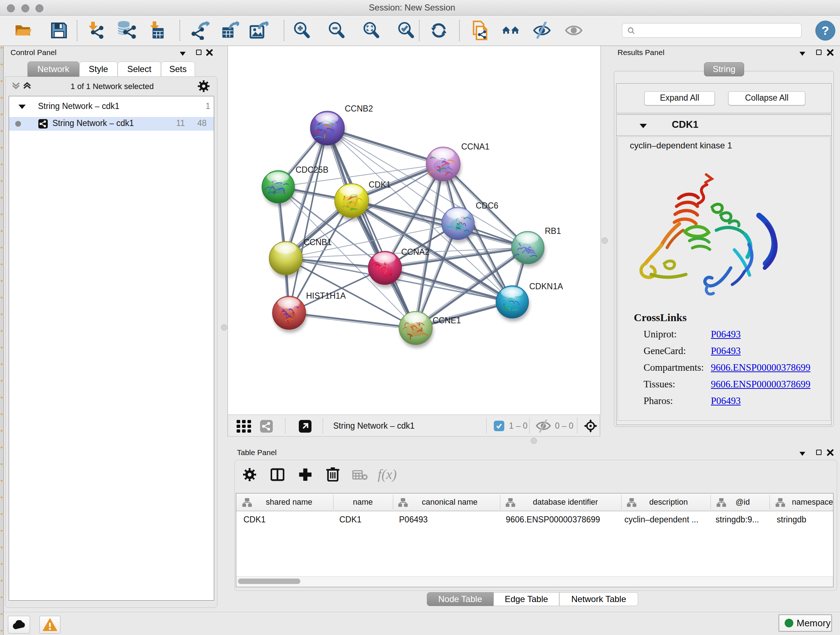 The image size is (840, 635). Describe the element at coordinates (487, 206) in the screenshot. I see `svg-text: CDC6` at that location.